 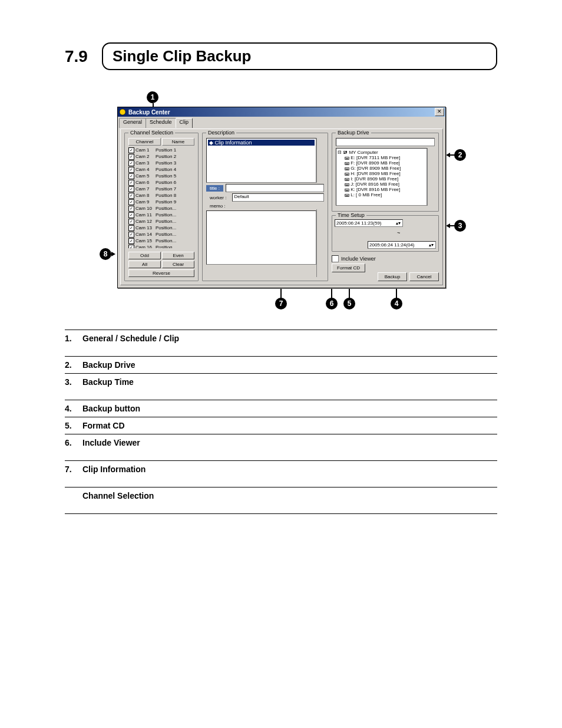 I want to click on even-button: Even, so click(x=178, y=256).